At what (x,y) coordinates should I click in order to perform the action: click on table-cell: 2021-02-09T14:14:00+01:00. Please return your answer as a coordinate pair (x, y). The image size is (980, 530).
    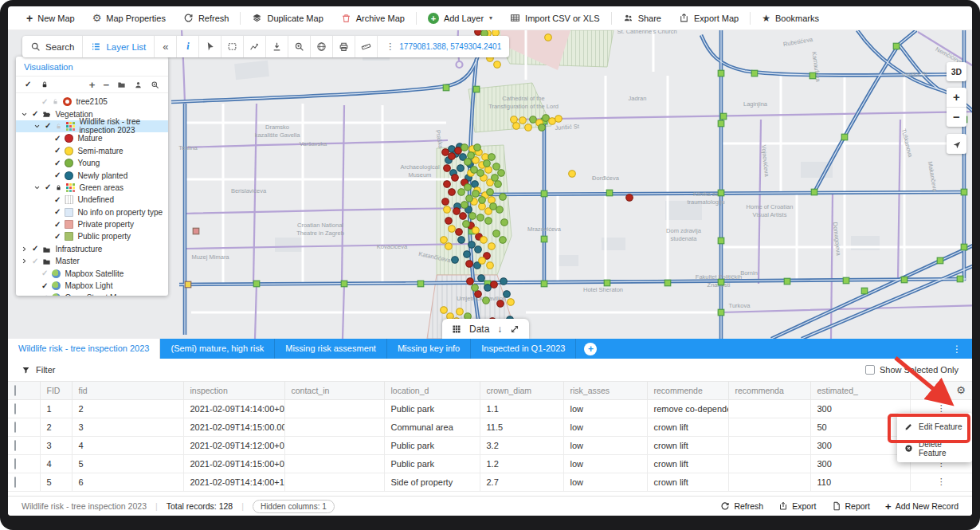
    Looking at the image, I should click on (234, 408).